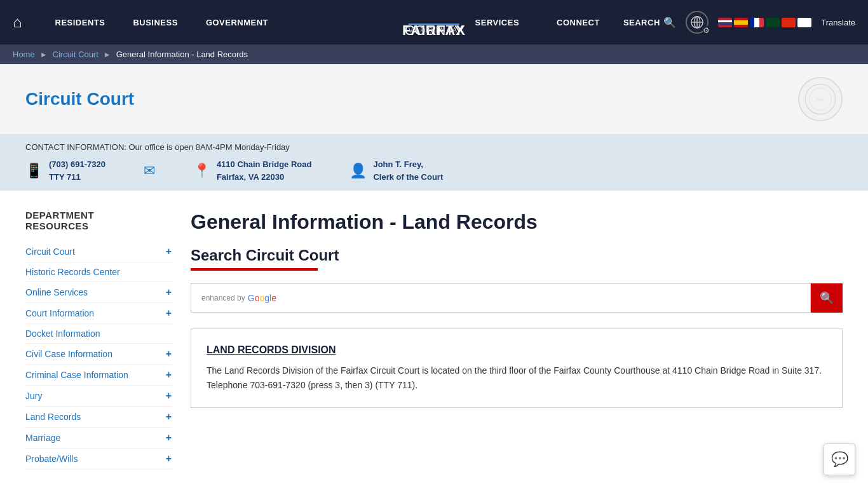  Describe the element at coordinates (44, 55) in the screenshot. I see `breadcrumb-sep-1: ►` at that location.